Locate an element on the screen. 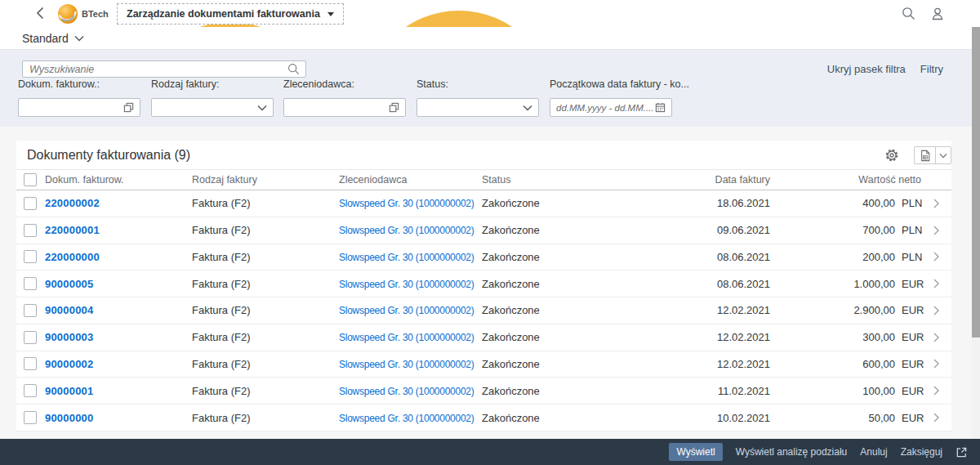 The width and height of the screenshot is (980, 465). column-header-rodzaj: Rodzaj faktury is located at coordinates (265, 180).